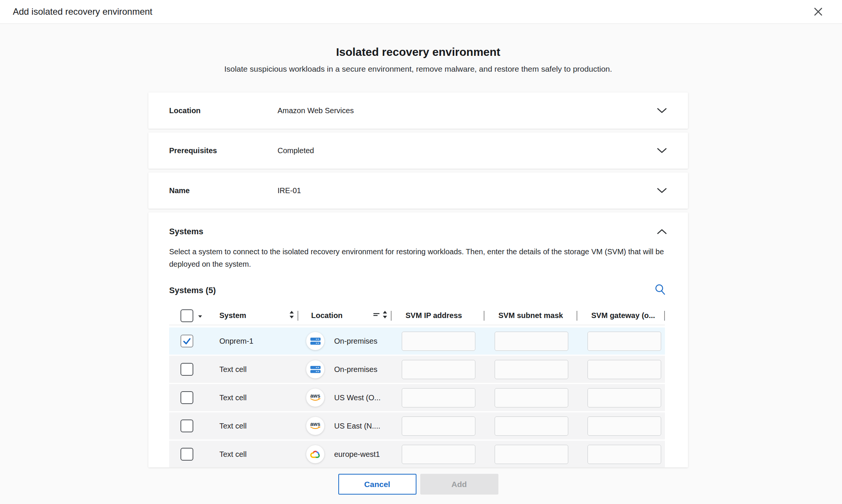 This screenshot has width=842, height=504. I want to click on search-button, so click(660, 290).